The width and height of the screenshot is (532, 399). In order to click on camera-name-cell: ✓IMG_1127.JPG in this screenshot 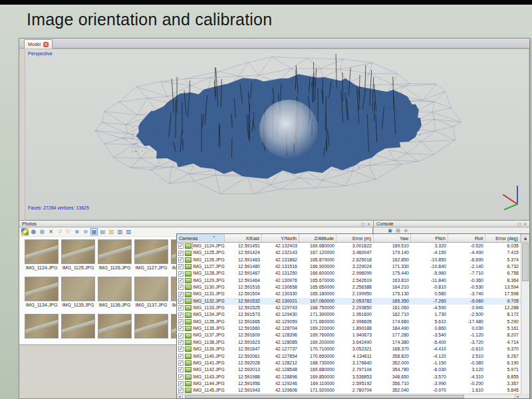, I will do `click(201, 267)`.